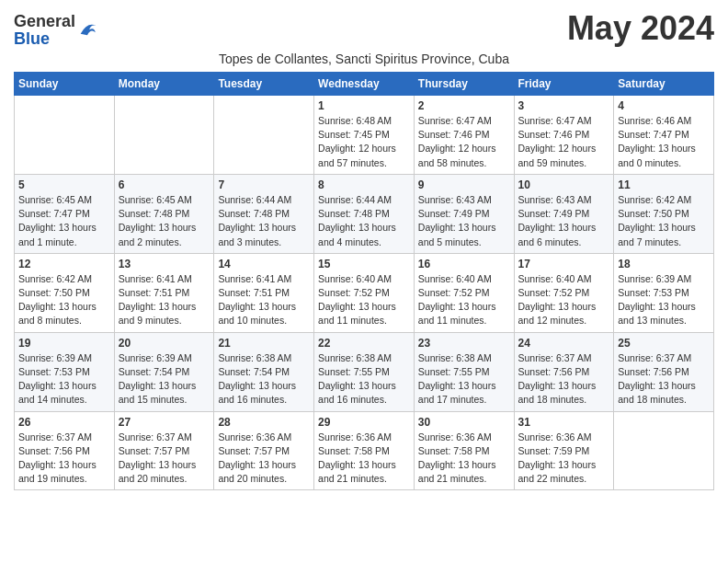 Image resolution: width=728 pixels, height=563 pixels. I want to click on calendar-cell: 18Sunrise: 6:39 AMSunset: 7:53 PMDayligh…, so click(664, 293).